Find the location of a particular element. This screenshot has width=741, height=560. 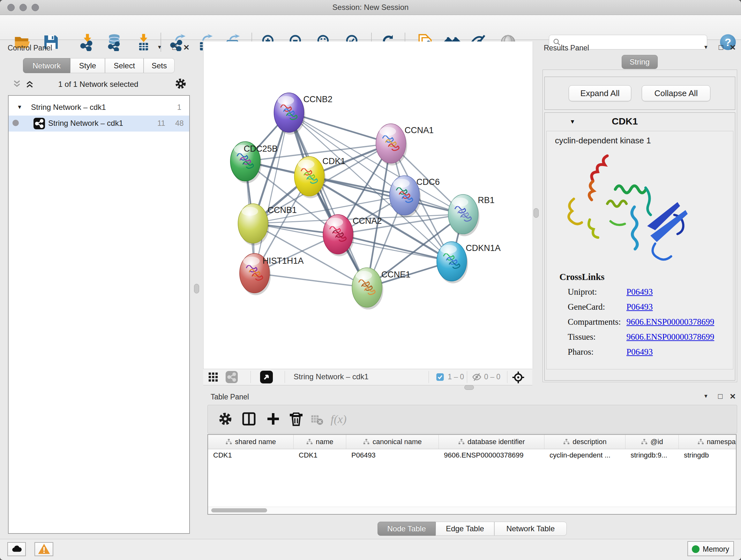

table-panel-collapse-icon: ▼ is located at coordinates (706, 396).